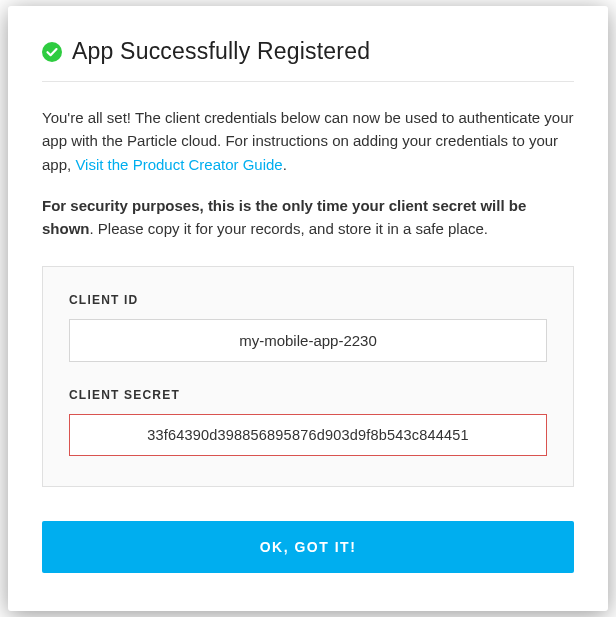 The image size is (616, 617). I want to click on client-secret-value: 33f64390d398856895876d903d9f8b543c844451, so click(308, 435).